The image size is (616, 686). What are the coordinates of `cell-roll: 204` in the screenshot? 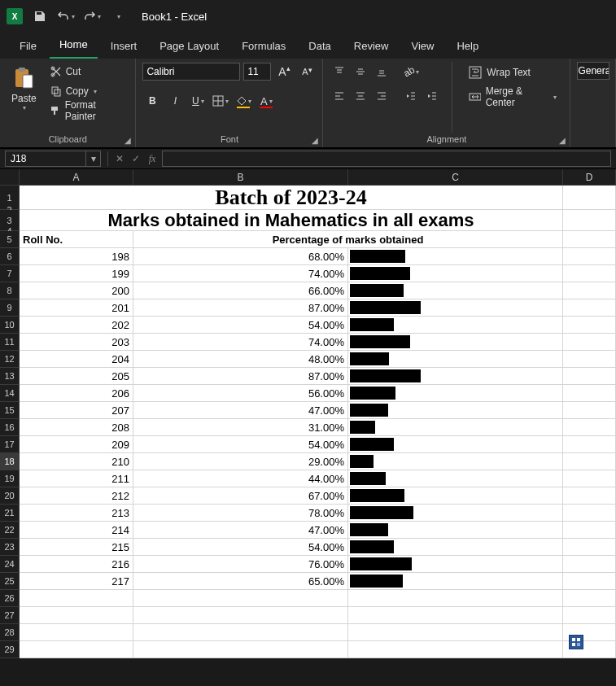 It's located at (76, 360).